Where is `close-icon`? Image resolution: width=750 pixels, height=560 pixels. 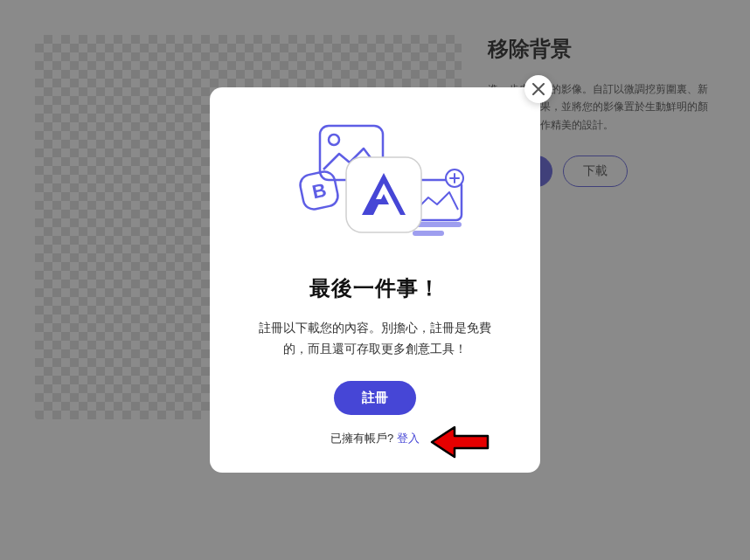 close-icon is located at coordinates (538, 89).